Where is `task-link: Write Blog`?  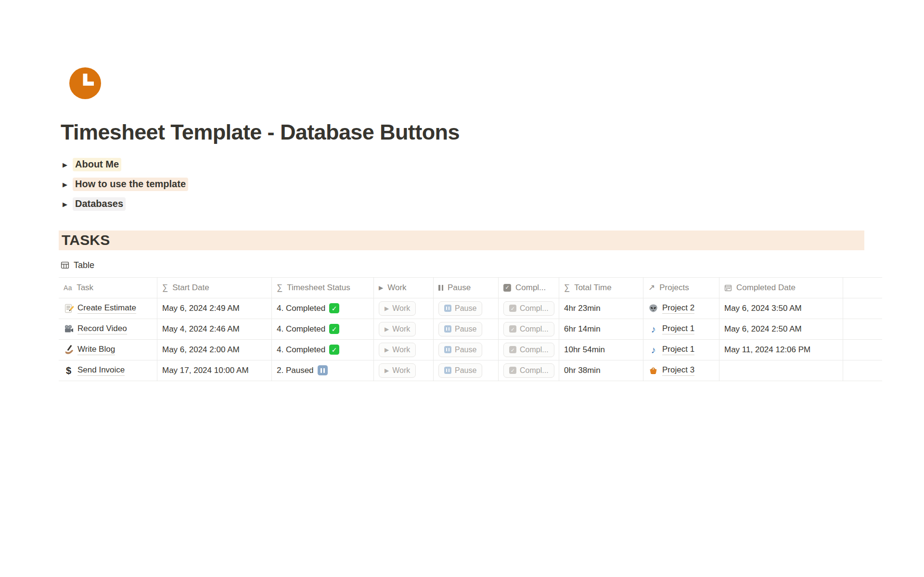 task-link: Write Blog is located at coordinates (96, 350).